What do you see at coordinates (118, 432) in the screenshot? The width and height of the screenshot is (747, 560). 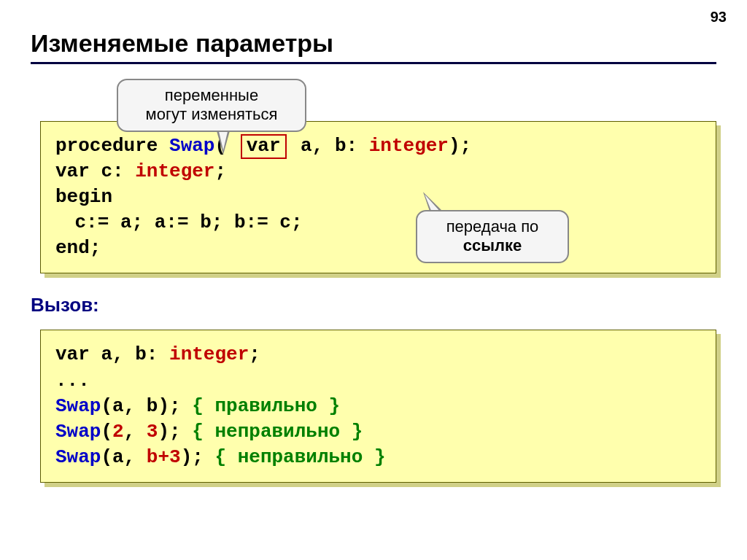 I see `lit-2: 2` at bounding box center [118, 432].